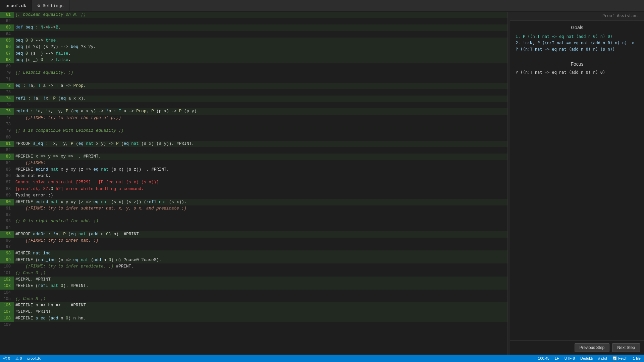 This screenshot has width=644, height=362. I want to click on settings-icon: ⚙, so click(39, 6).